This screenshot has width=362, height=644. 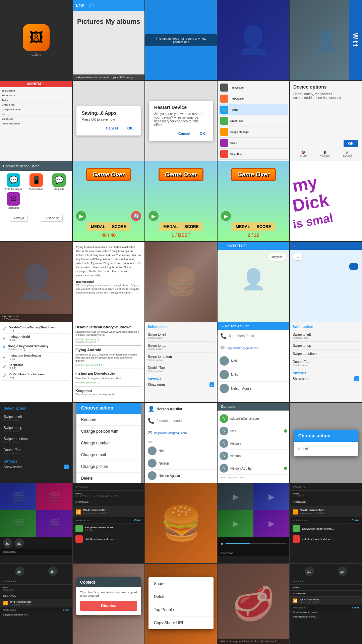 What do you see at coordinates (36, 114) in the screenshot?
I see `app-list-item: Video` at bounding box center [36, 114].